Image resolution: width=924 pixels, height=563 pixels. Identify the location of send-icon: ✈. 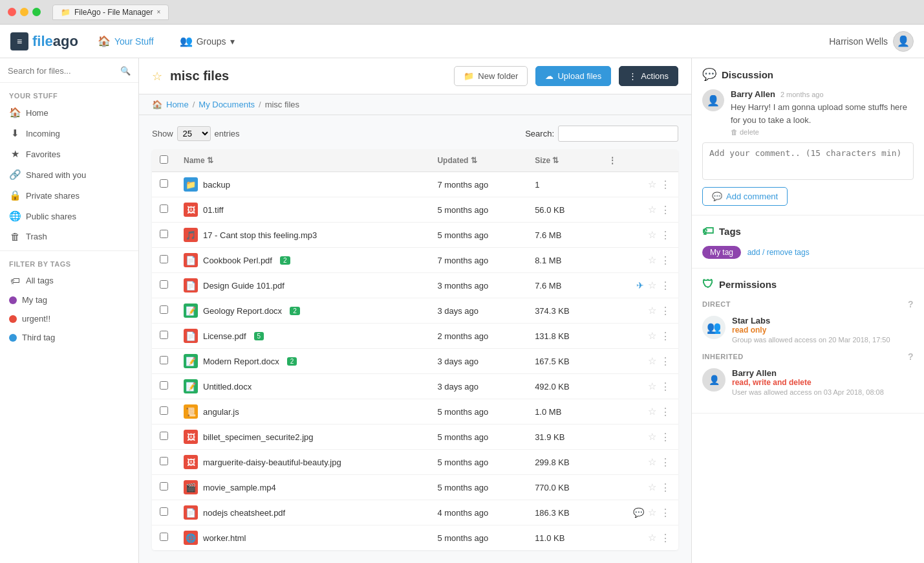
(640, 285).